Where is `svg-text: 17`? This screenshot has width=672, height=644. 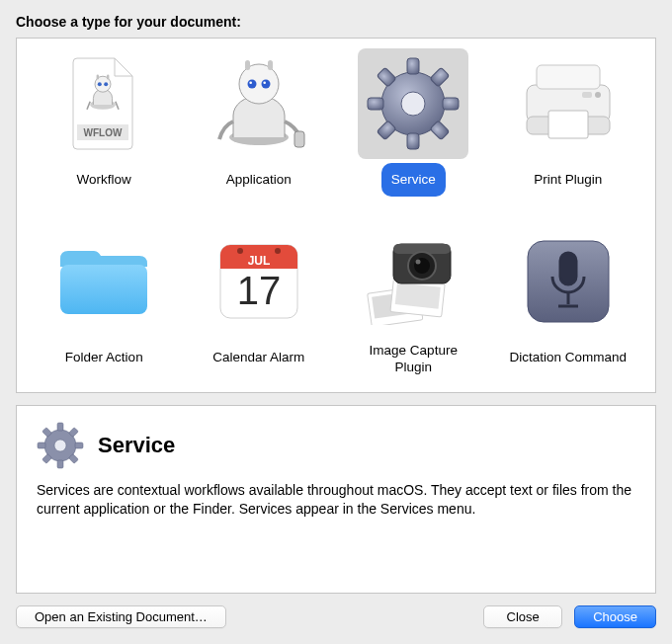 svg-text: 17 is located at coordinates (259, 290).